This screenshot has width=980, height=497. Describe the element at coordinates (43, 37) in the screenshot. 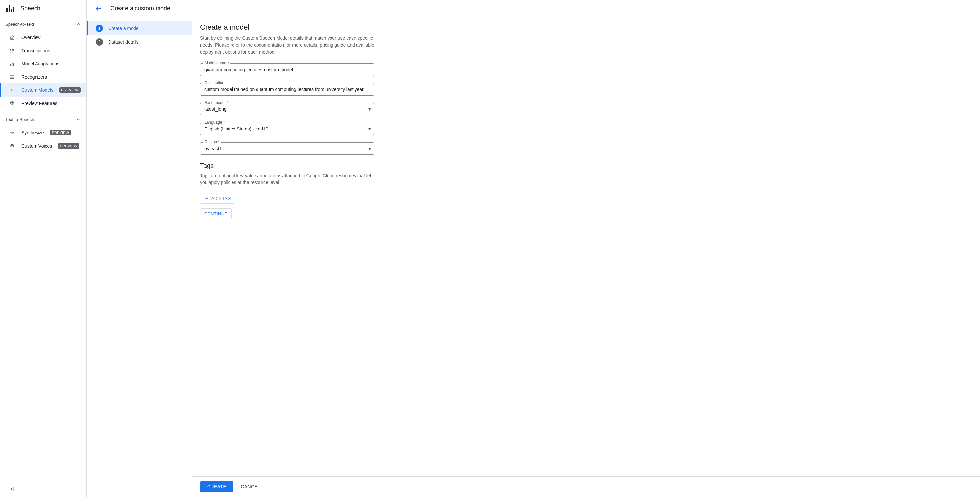

I see `sidebar-item-overview: Overview` at that location.